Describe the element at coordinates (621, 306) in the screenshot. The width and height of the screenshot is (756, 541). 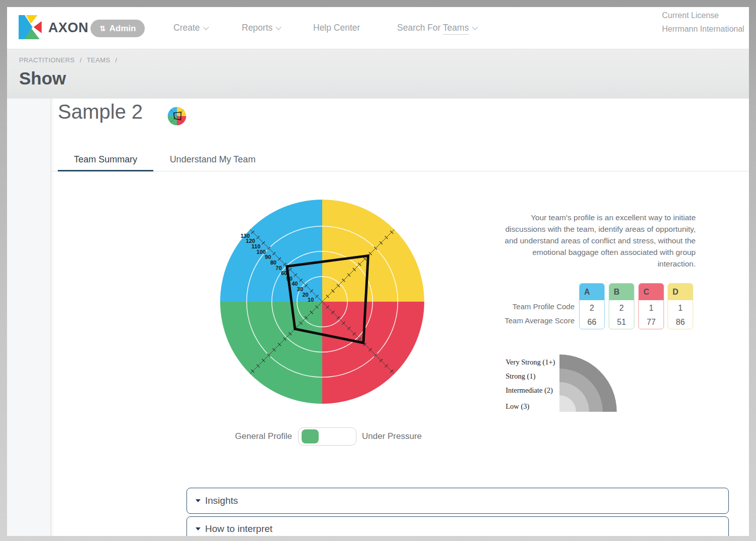
I see `score-column-b: B 2 51` at that location.